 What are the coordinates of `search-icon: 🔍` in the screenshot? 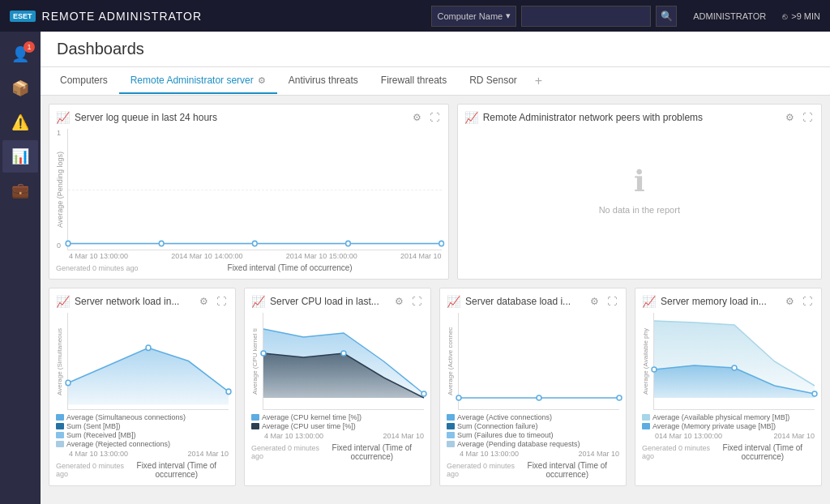 It's located at (666, 16).